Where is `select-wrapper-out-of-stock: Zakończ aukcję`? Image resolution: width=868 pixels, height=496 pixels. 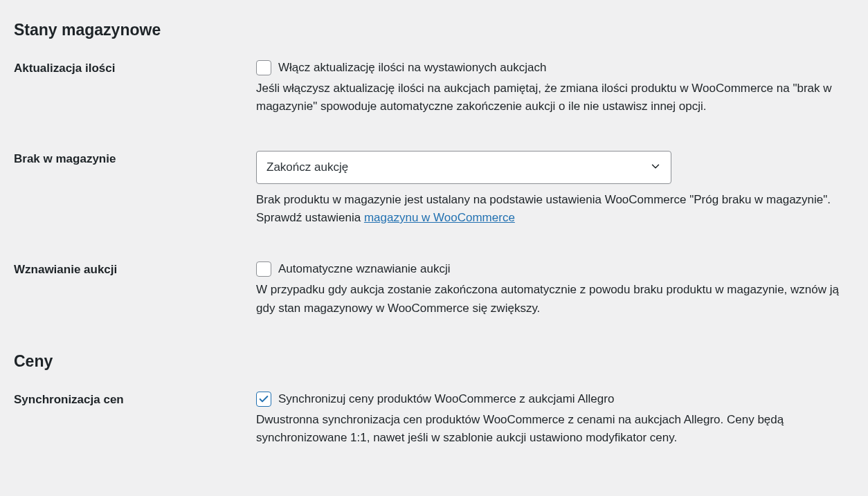
select-wrapper-out-of-stock: Zakończ aukcję is located at coordinates (464, 167).